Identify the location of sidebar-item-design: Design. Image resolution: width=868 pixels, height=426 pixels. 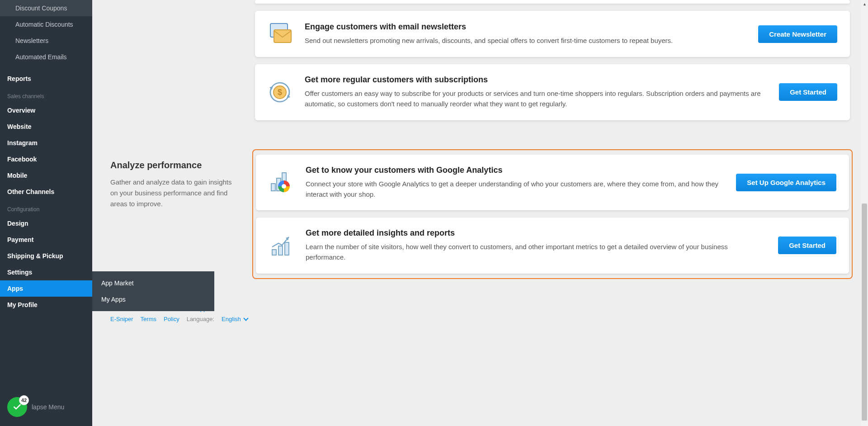
(46, 223).